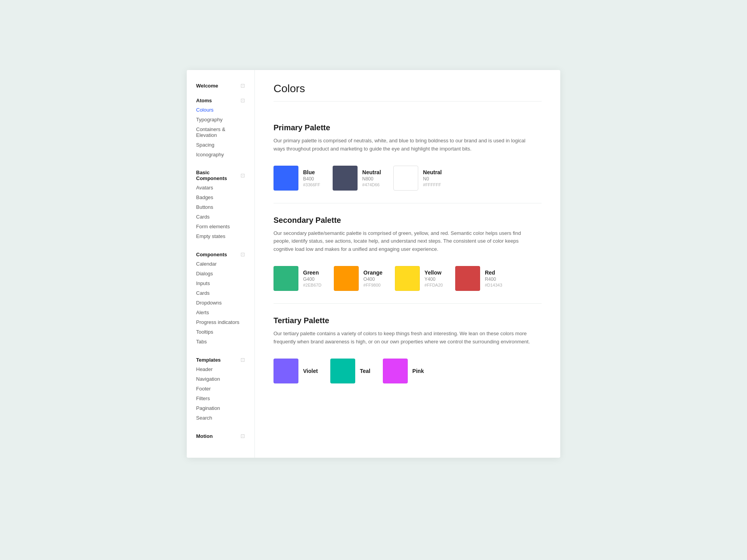  Describe the element at coordinates (221, 110) in the screenshot. I see `sidebar-item-colours: Colours` at that location.